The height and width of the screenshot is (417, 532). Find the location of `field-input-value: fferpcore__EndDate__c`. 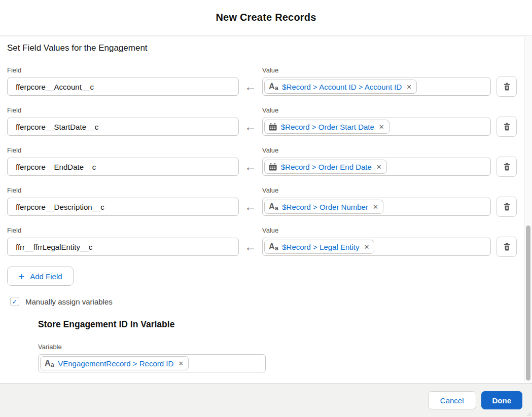

field-input-value: fferpcore__EndDate__c is located at coordinates (56, 167).